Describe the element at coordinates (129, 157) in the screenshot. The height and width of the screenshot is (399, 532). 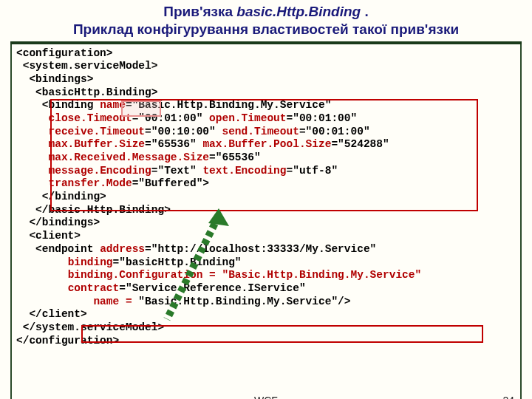
I see `attr: max.Received.Message.Size` at that location.